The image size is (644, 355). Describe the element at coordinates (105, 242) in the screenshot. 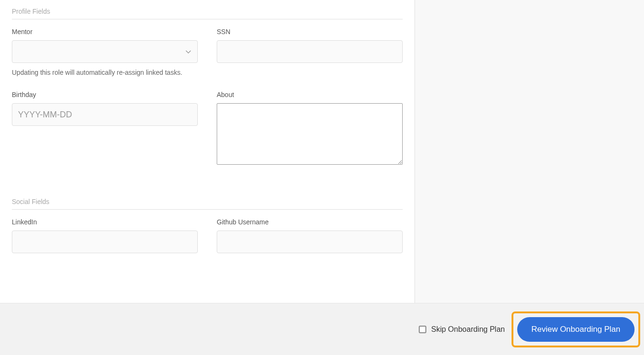

I see `linkedin-input` at that location.